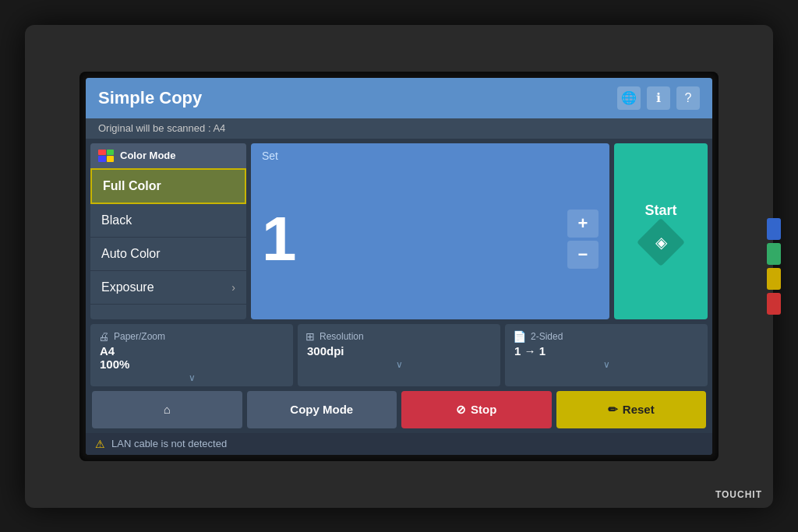 The image size is (798, 532). What do you see at coordinates (430, 239) in the screenshot?
I see `count-area: 1 + −` at bounding box center [430, 239].